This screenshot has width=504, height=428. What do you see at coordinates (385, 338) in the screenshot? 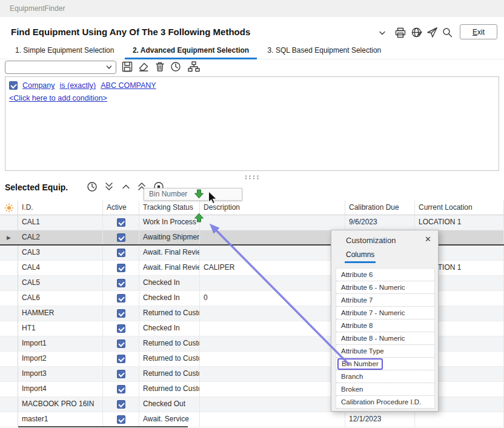
I see `list-item: Attribute 8 - Numeric` at bounding box center [385, 338].